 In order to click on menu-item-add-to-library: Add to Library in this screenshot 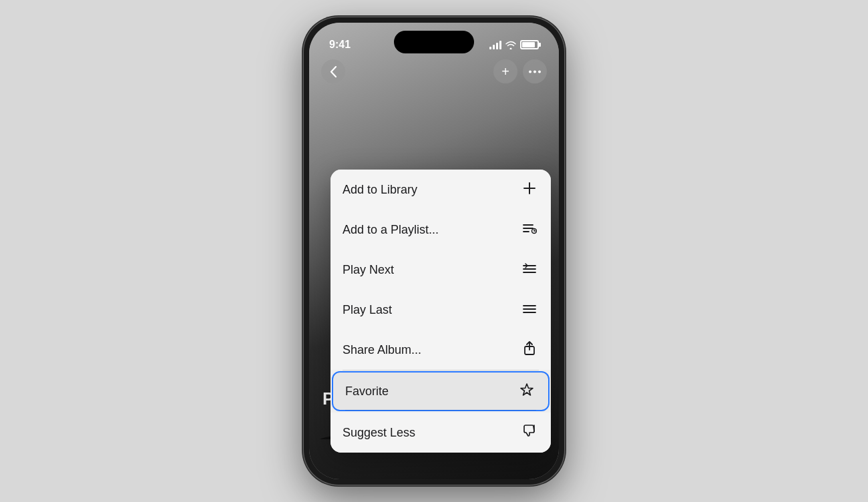, I will do `click(441, 190)`.